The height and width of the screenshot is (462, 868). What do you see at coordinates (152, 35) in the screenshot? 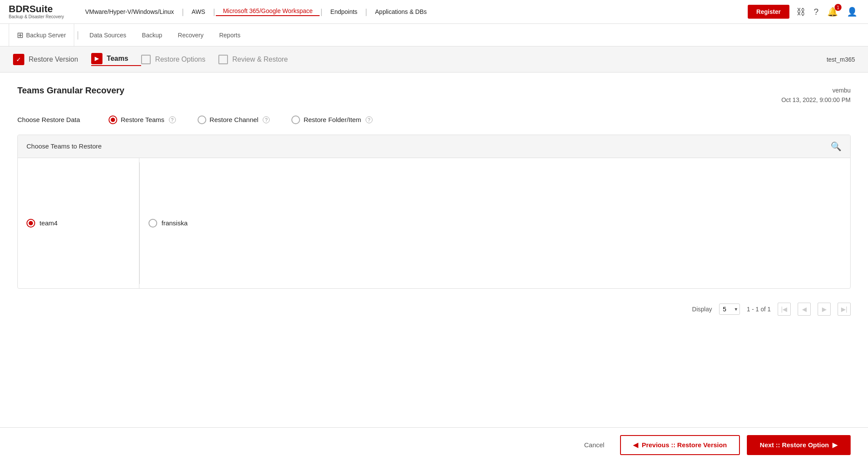
I see `nav-backup: Backup` at bounding box center [152, 35].